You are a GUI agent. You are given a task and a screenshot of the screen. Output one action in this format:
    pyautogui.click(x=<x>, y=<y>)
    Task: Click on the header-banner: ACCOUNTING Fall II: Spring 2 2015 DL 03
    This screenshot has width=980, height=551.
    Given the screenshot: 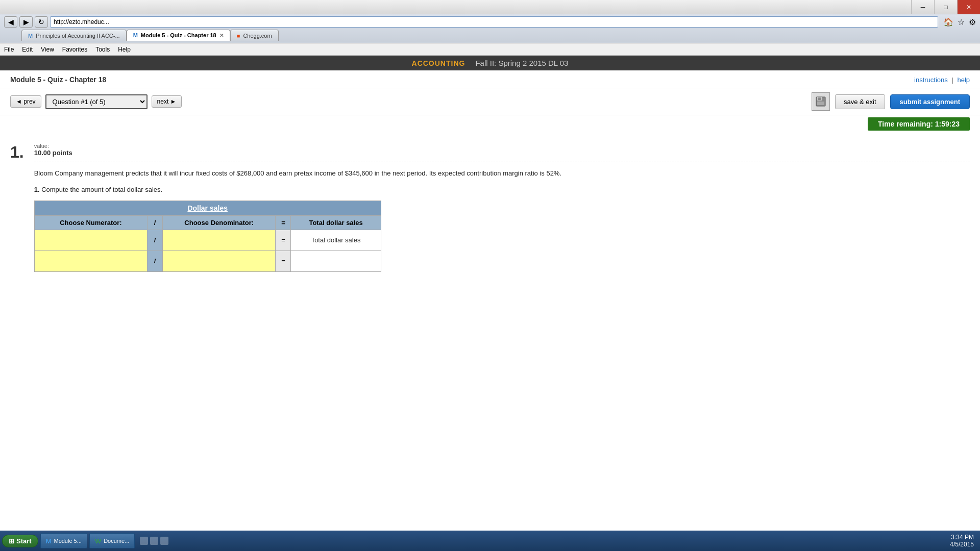 What is the action you would take?
    pyautogui.click(x=490, y=63)
    